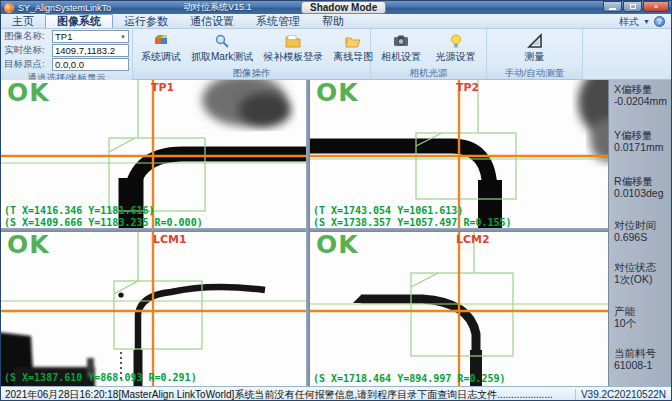  What do you see at coordinates (100, 378) in the screenshot?
I see `actual-coords: (S X=1387.610 Y=868.093 R=0.291)` at bounding box center [100, 378].